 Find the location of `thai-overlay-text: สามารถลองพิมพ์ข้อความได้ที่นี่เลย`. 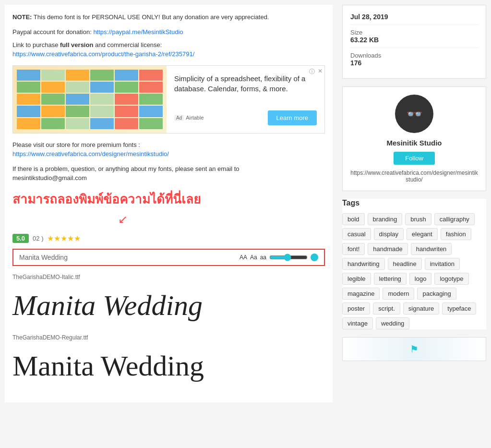

thai-overlay-text: สามารถลองพิมพ์ข้อความได้ที่นี่เลย is located at coordinates (169, 199).